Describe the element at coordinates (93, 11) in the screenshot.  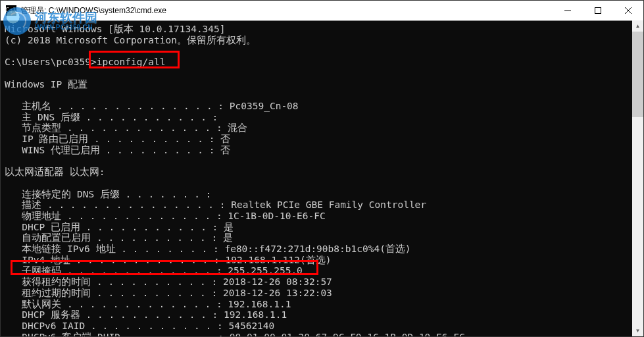
I see `window-title: 管理员: C:\WINDOWS\system32\cmd.exe` at that location.